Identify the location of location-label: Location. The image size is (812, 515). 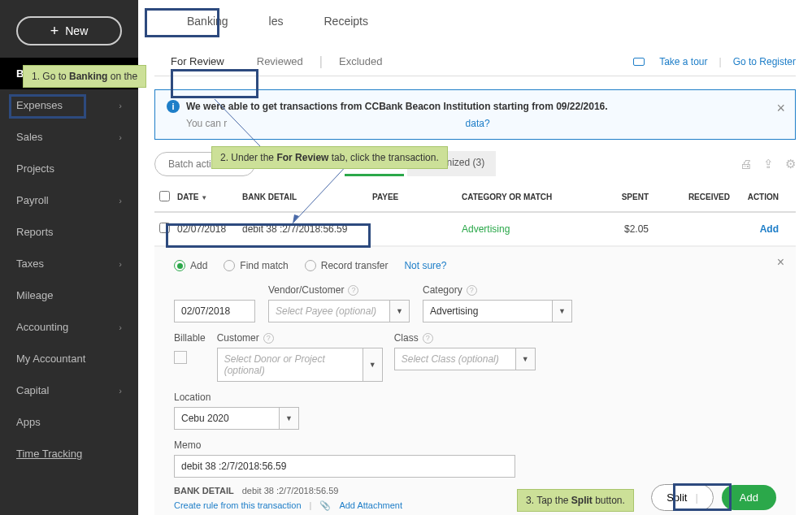
(475, 397).